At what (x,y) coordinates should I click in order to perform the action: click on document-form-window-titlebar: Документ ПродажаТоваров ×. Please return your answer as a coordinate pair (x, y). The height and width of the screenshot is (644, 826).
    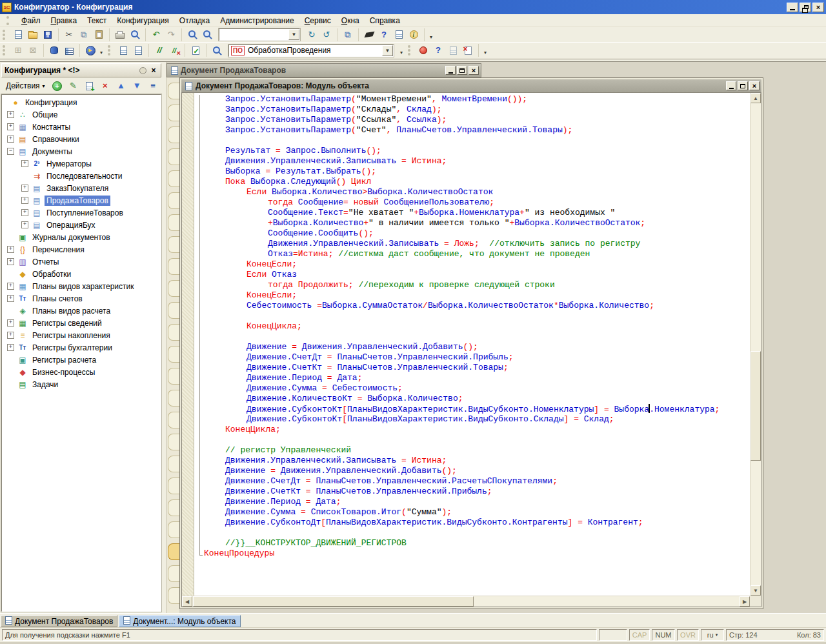
    Looking at the image, I should click on (324, 70).